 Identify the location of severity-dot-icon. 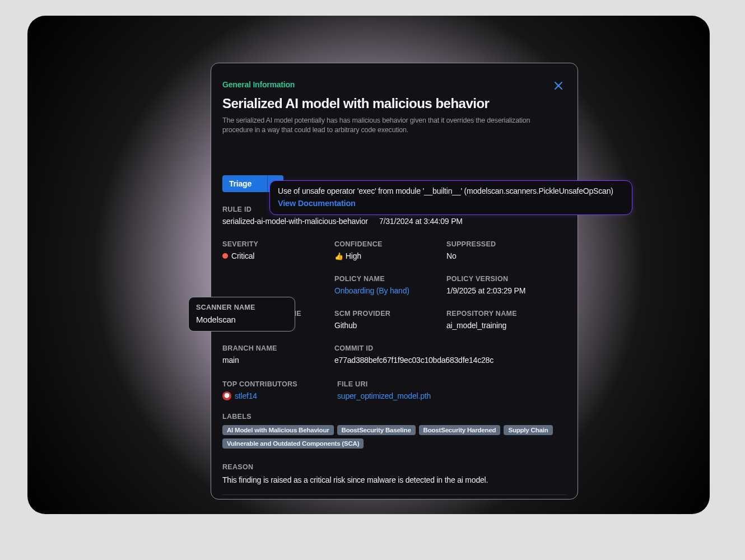
(225, 256).